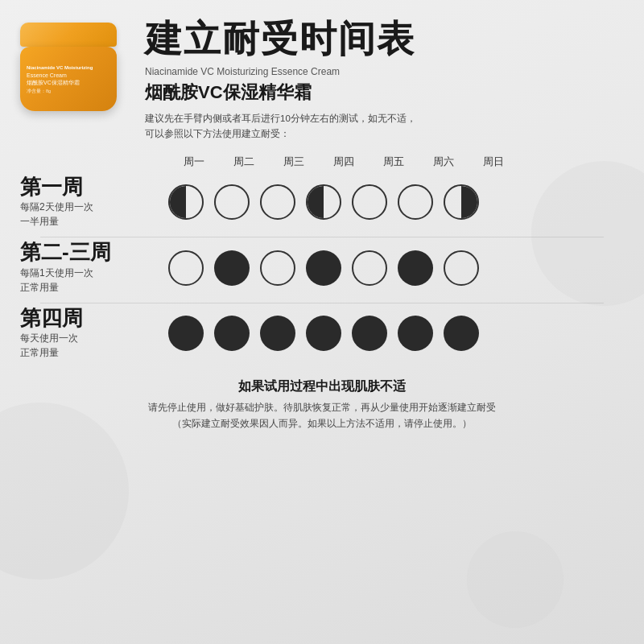 This screenshot has height=644, width=644. I want to click on jar-label-text: Niacinamide VC Moisturizing Essence Crea…, so click(60, 75).